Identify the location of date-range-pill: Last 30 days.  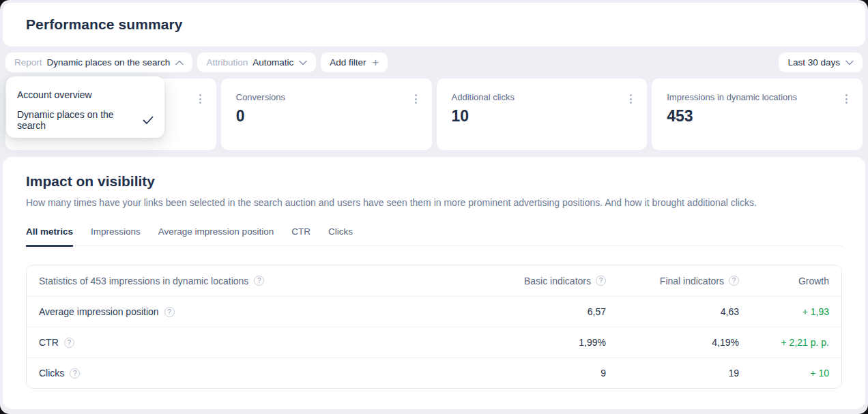
(820, 63).